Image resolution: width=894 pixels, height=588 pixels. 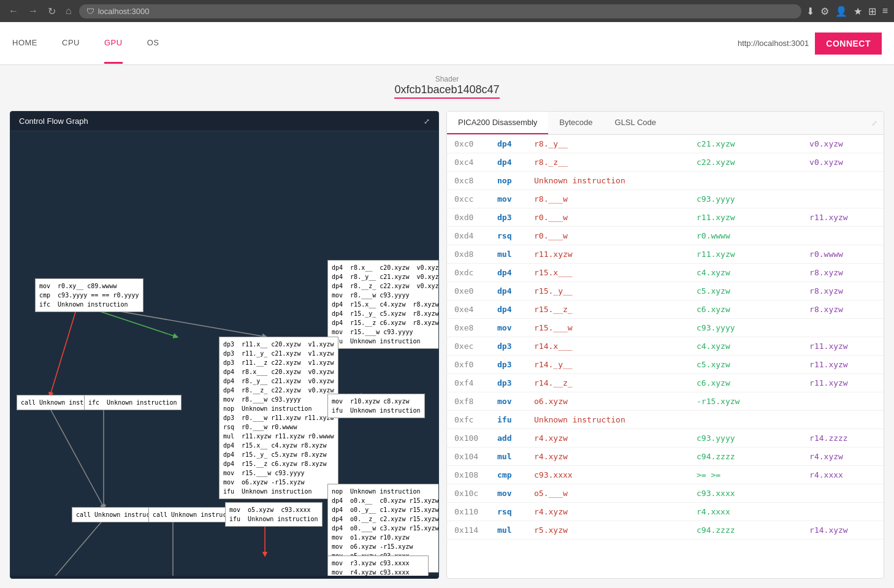 What do you see at coordinates (446, 91) in the screenshot?
I see `shader-hash: 0xfcb1baceb1408c47` at bounding box center [446, 91].